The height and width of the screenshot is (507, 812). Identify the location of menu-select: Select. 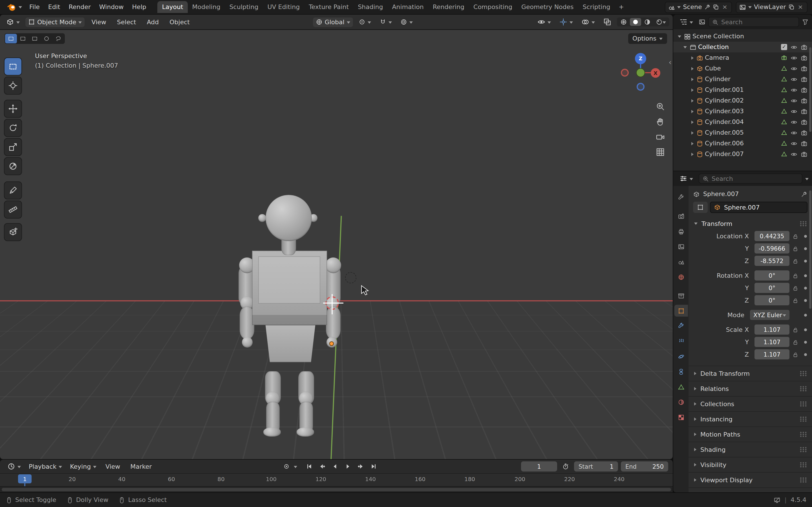
(127, 22).